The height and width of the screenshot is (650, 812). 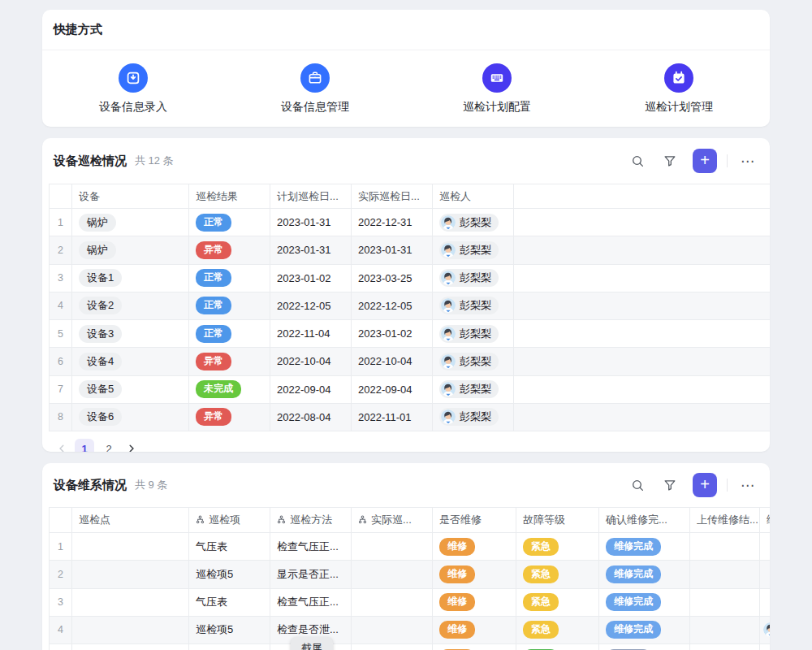 I want to click on level-cell: 紧急, so click(x=558, y=546).